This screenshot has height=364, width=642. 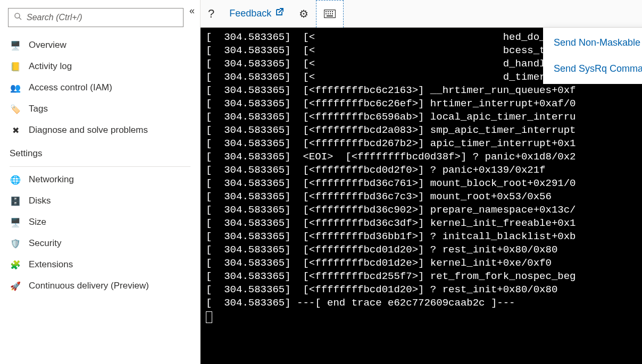 What do you see at coordinates (54, 18) in the screenshot?
I see `search-placeholder: Search (Ctrl+/)` at bounding box center [54, 18].